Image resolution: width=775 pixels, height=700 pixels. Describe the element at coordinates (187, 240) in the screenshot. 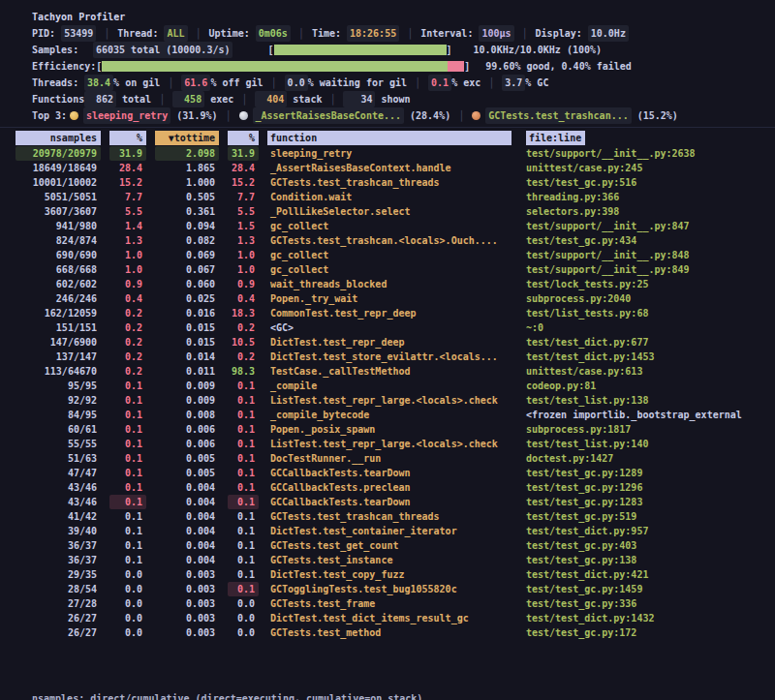

I see `tottime-cell: 0.082` at that location.